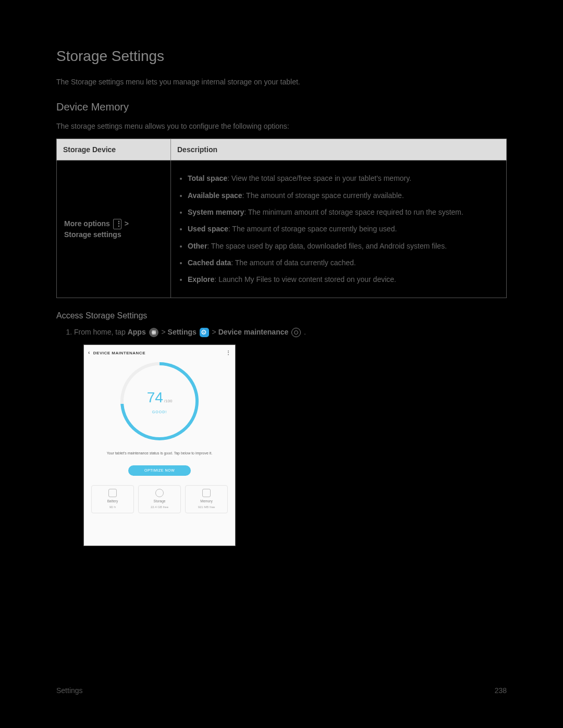 The width and height of the screenshot is (563, 728). What do you see at coordinates (207, 178) in the screenshot?
I see `item-bold: Total space` at bounding box center [207, 178].